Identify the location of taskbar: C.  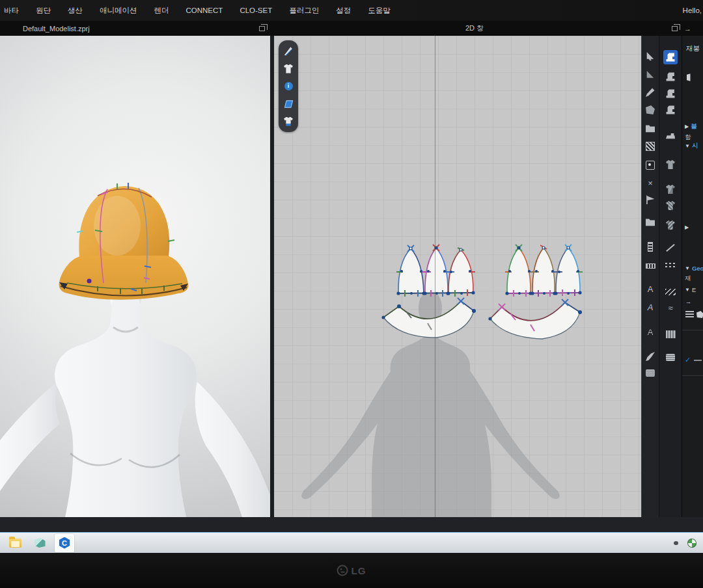
(352, 542).